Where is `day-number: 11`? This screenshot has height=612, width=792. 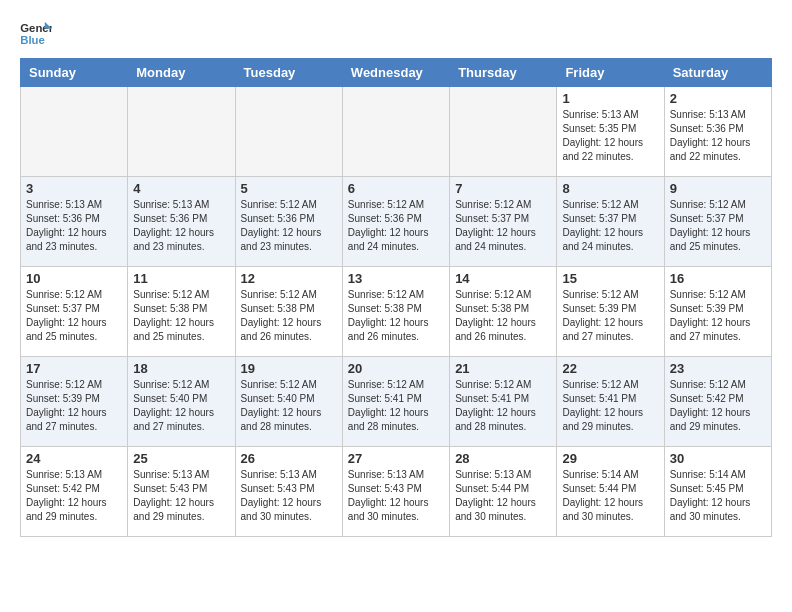
day-number: 11 is located at coordinates (181, 278).